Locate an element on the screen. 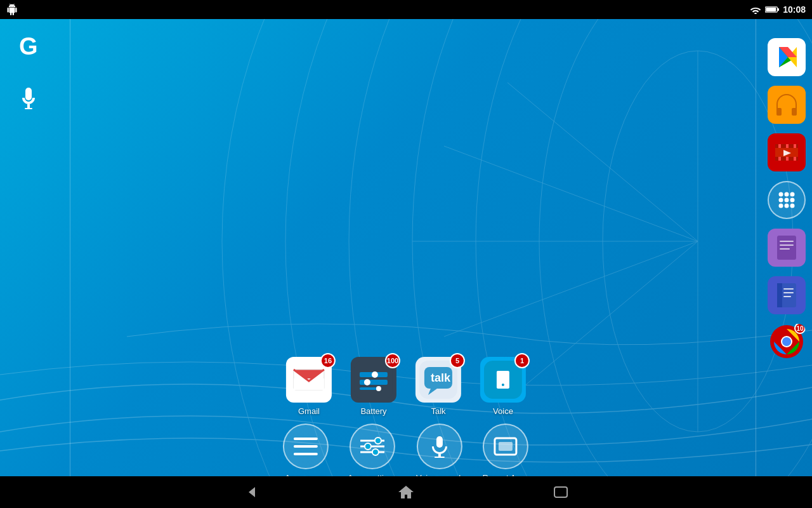 This screenshot has height=508, width=812. back-button is located at coordinates (251, 492).